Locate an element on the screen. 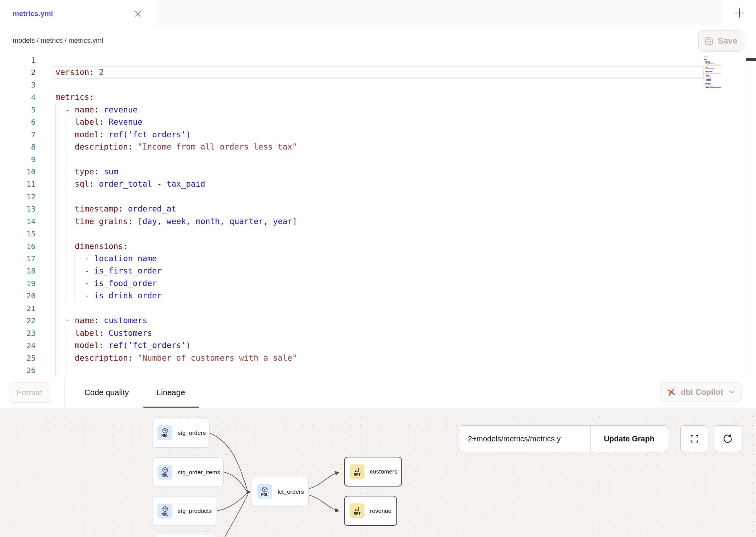 This screenshot has height=537, width=756. tab-lineage: Lineage is located at coordinates (171, 392).